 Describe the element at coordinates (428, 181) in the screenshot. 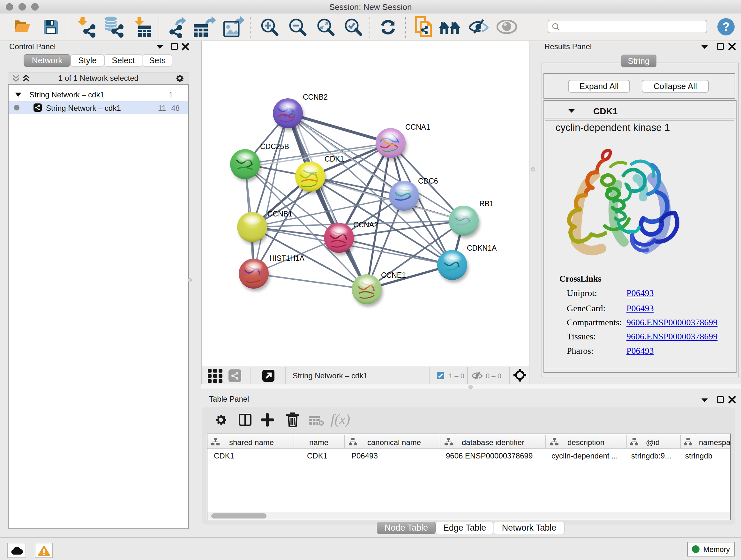

I see `svg-text: CDC6` at that location.